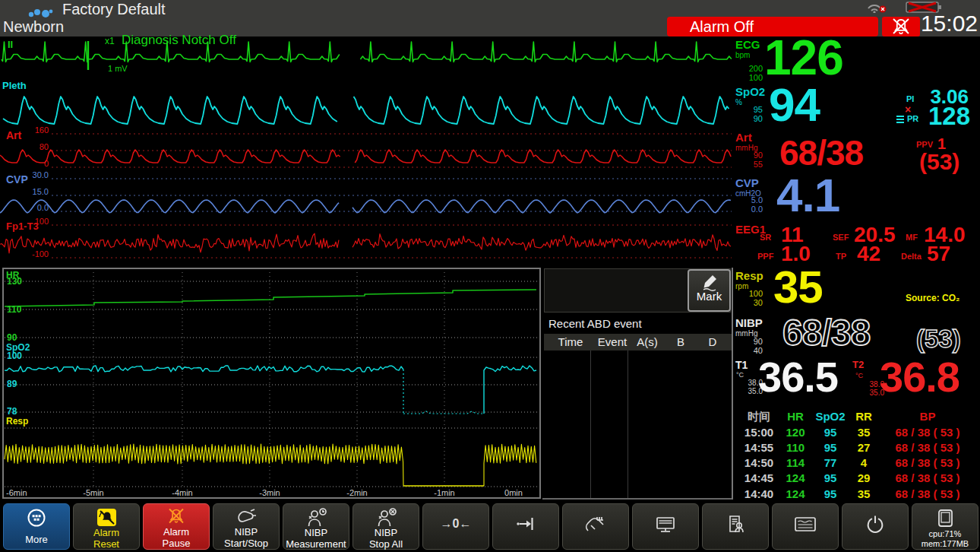 The width and height of the screenshot is (980, 552). What do you see at coordinates (36, 192) in the screenshot?
I see `cvp-scale-mid: 15.0` at bounding box center [36, 192].